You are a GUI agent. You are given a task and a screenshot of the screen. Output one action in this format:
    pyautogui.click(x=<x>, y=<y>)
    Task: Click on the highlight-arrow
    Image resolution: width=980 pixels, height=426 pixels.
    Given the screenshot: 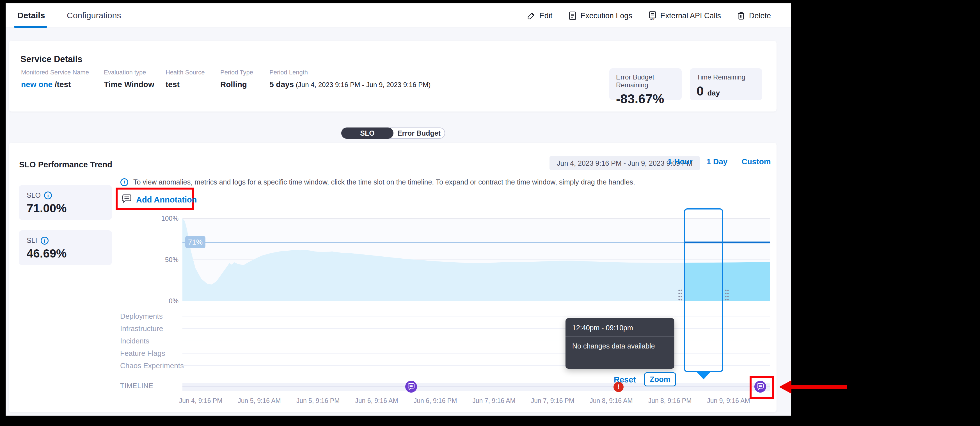 What is the action you would take?
    pyautogui.click(x=819, y=387)
    